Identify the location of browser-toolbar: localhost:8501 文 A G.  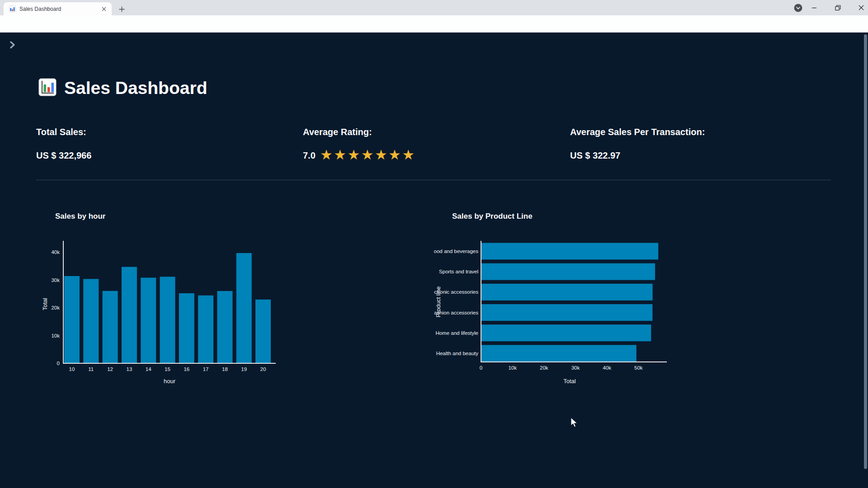
(434, 24).